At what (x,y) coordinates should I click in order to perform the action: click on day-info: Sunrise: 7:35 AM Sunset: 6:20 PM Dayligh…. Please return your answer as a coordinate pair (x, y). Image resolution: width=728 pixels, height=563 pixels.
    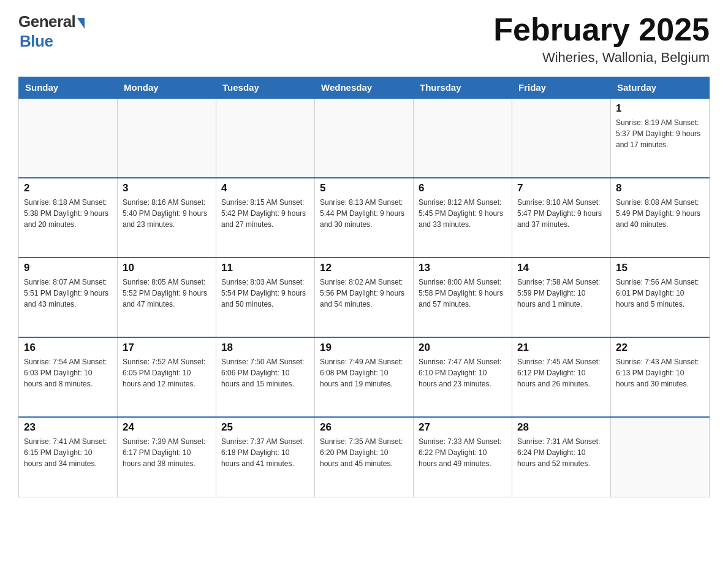
    Looking at the image, I should click on (364, 453).